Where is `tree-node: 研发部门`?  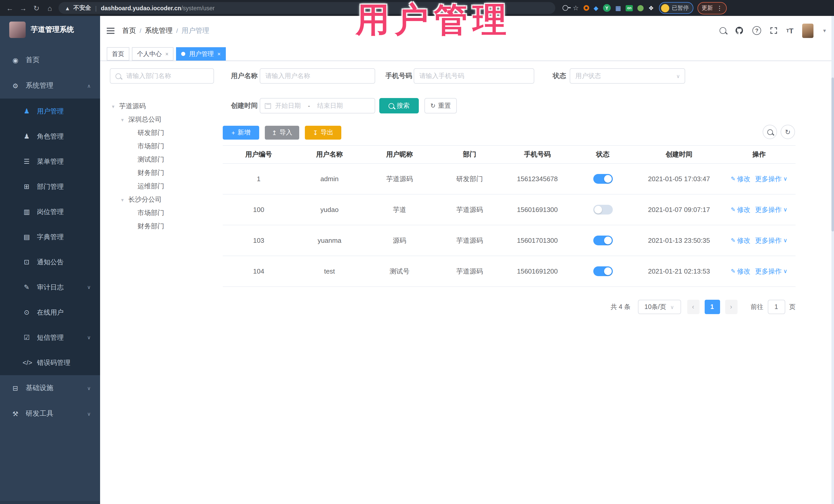 tree-node: 研发部门 is located at coordinates (164, 133).